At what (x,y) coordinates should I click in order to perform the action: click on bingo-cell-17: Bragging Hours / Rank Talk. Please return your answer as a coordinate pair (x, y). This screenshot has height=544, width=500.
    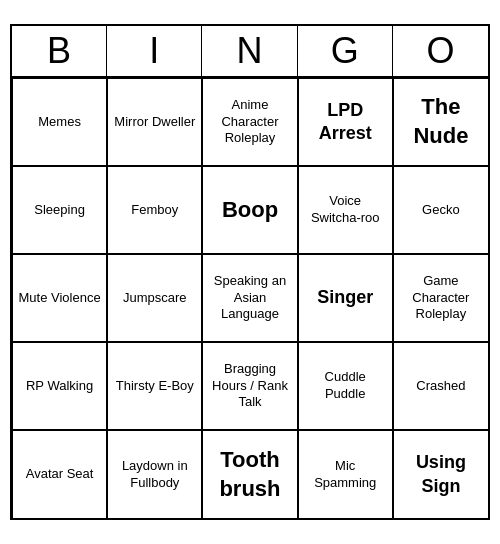
    Looking at the image, I should click on (250, 386).